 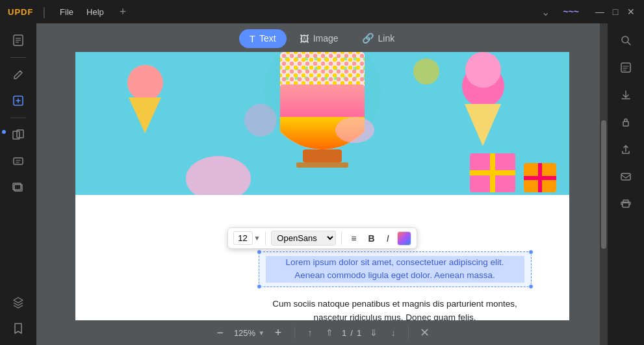 I want to click on active-indicator, so click(x=4, y=132).